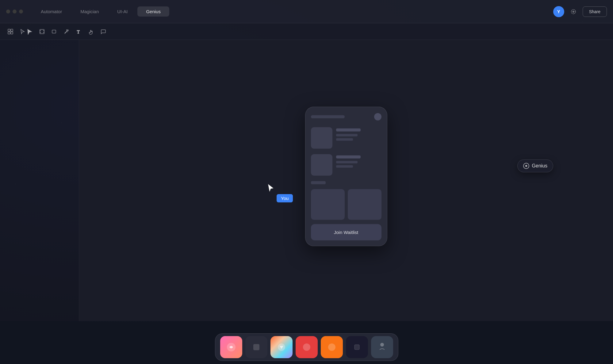 The height and width of the screenshot is (364, 613). What do you see at coordinates (347, 162) in the screenshot?
I see `item-sub-line-2a` at bounding box center [347, 162].